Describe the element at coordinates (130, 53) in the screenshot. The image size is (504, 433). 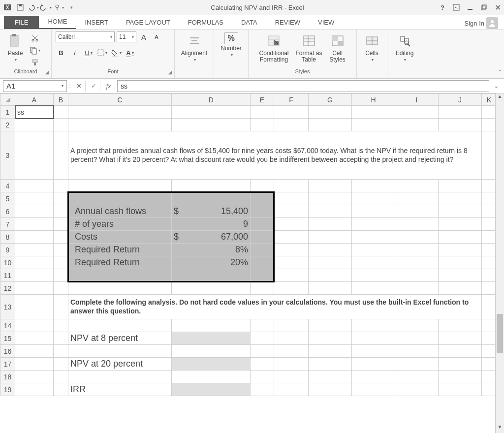
I see `font-color-icon: A▾` at that location.